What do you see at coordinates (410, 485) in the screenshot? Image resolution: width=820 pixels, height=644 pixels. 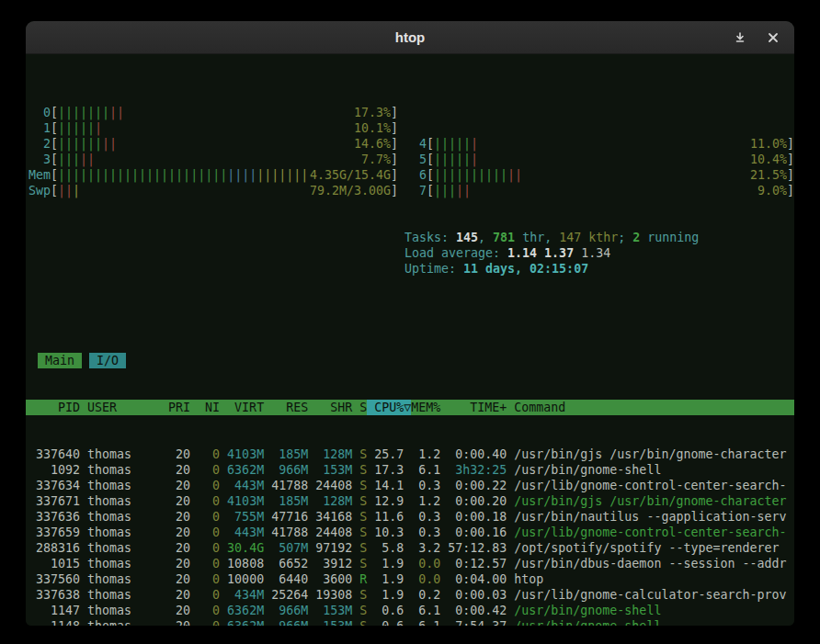 I see `process-row: 337634thomas200443M4178824408S14.10.30:0…` at bounding box center [410, 485].